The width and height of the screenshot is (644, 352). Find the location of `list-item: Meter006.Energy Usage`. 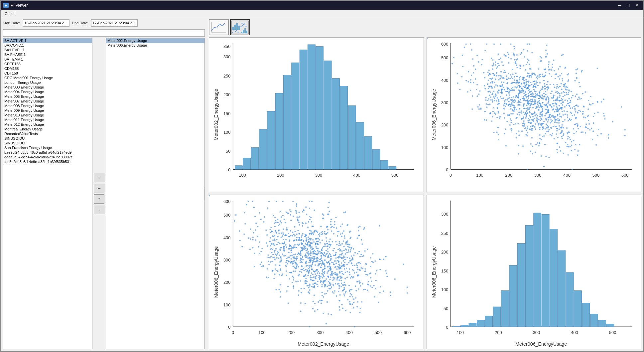

list-item: Meter006.Energy Usage is located at coordinates (155, 45).